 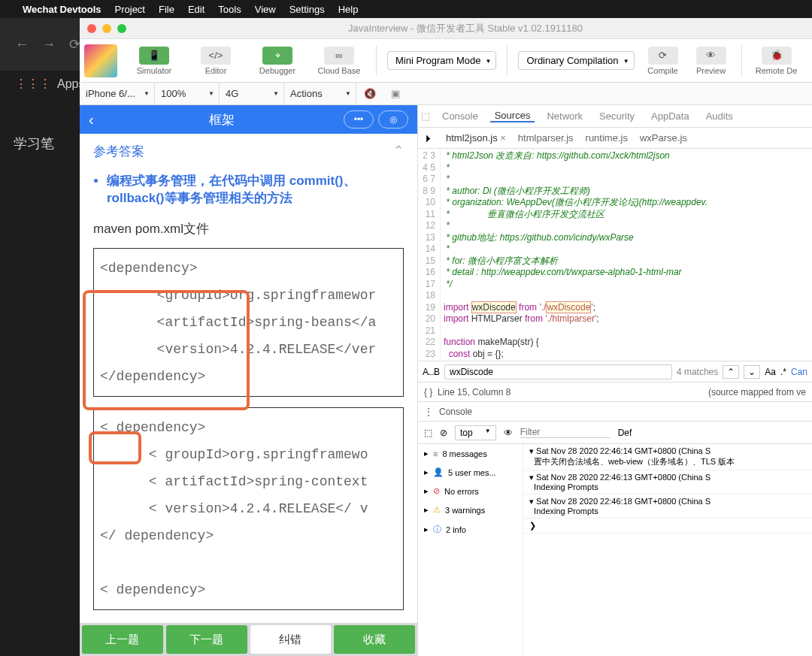 I want to click on file-tab-runtime: runtime.js, so click(x=607, y=138).